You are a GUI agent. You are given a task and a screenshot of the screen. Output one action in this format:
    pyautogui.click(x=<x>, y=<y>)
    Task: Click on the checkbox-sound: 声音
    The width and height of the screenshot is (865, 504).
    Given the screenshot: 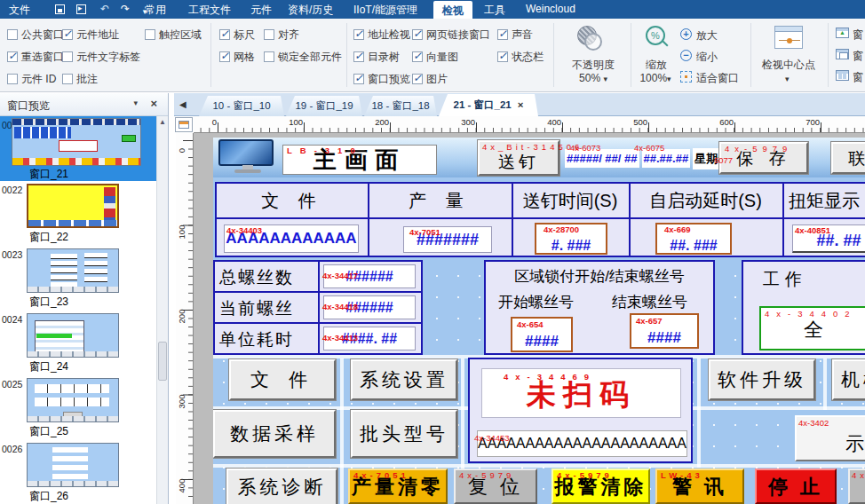 What is the action you would take?
    pyautogui.click(x=515, y=35)
    